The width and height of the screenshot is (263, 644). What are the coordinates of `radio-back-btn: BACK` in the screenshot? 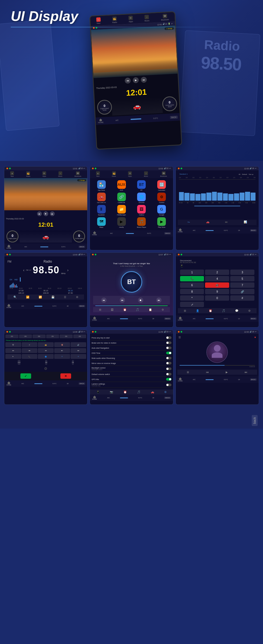 It's located at (82, 306).